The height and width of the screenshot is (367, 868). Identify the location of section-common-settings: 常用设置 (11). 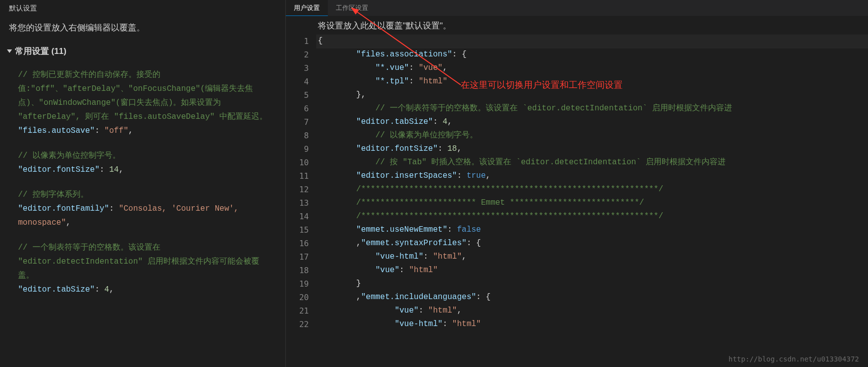
(143, 50).